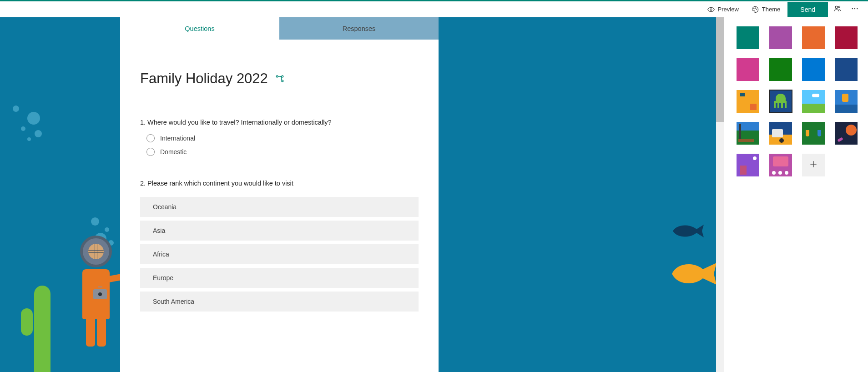 The height and width of the screenshot is (372, 868). What do you see at coordinates (838, 10) in the screenshot?
I see `share-people-button` at bounding box center [838, 10].